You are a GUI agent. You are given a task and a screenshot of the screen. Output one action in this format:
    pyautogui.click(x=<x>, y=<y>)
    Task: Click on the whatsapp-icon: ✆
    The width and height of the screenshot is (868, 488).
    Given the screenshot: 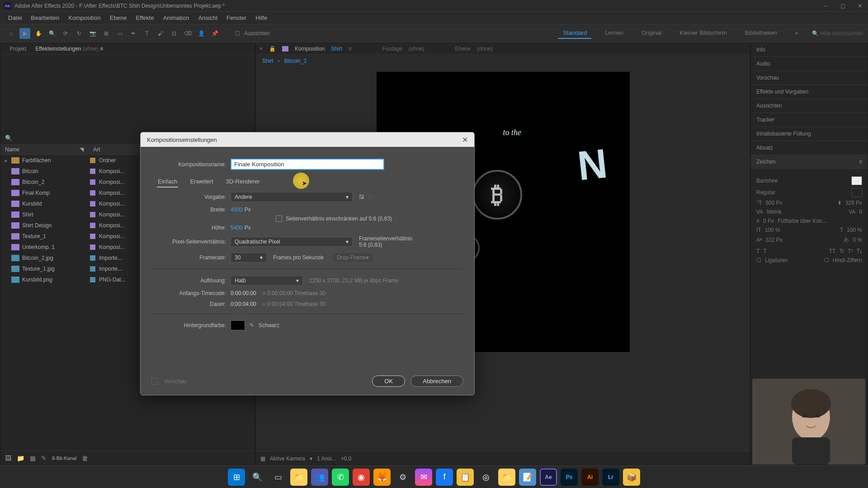 What is the action you would take?
    pyautogui.click(x=340, y=477)
    